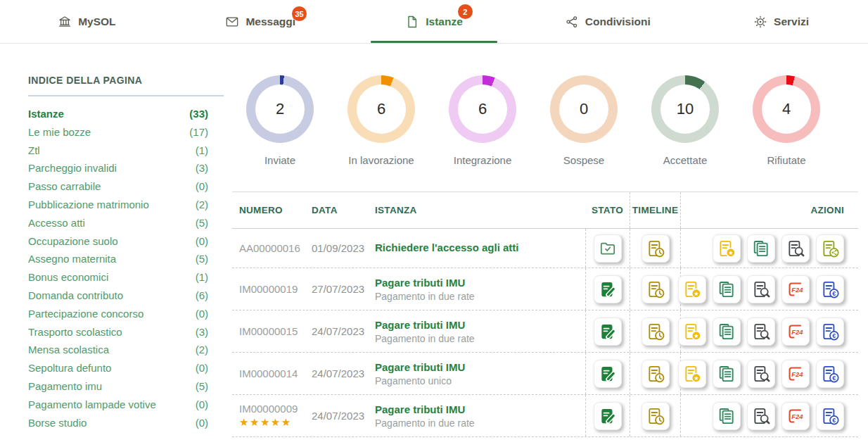 This screenshot has height=440, width=868. What do you see at coordinates (276, 415) in the screenshot?
I see `row-number: IM00000009★★★★★` at bounding box center [276, 415].